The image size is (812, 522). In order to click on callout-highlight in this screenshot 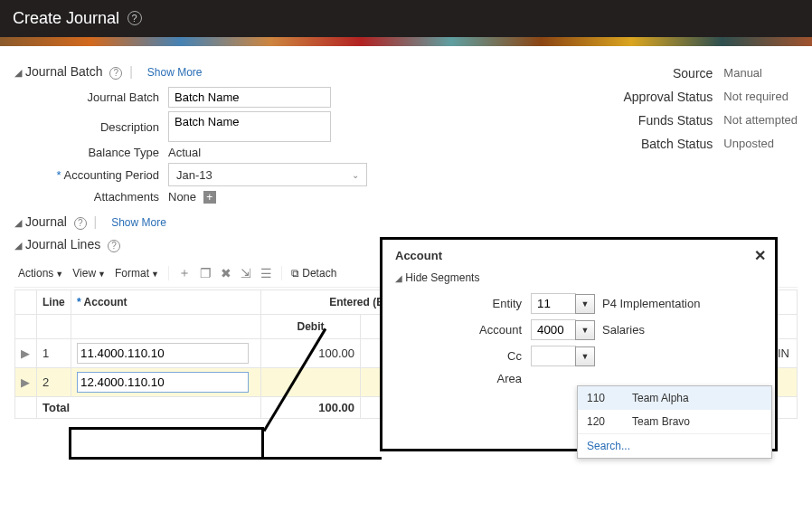, I will do `click(166, 443)`.